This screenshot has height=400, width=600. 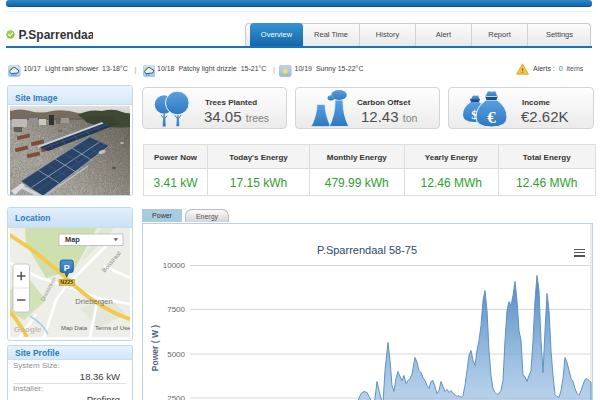 What do you see at coordinates (28, 330) in the screenshot?
I see `svg-text: Google` at bounding box center [28, 330].